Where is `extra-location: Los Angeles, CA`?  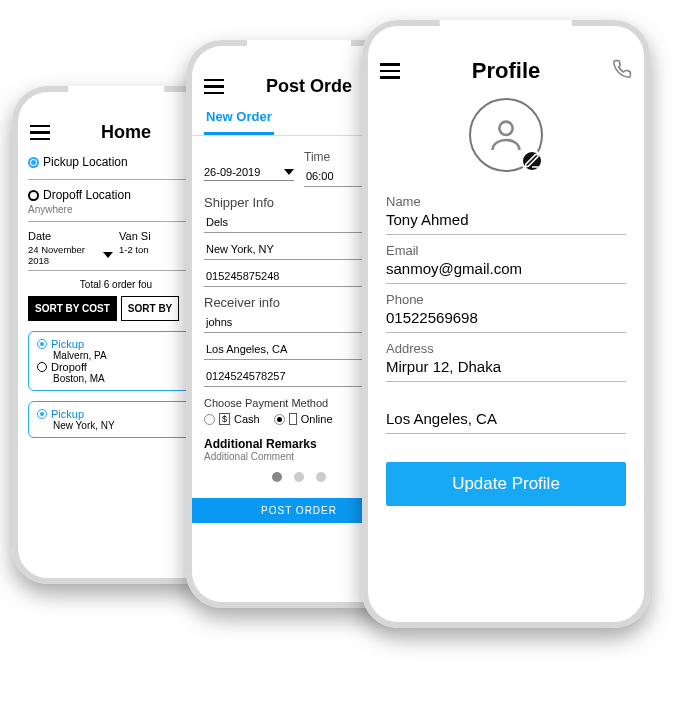 extra-location: Los Angeles, CA is located at coordinates (506, 415).